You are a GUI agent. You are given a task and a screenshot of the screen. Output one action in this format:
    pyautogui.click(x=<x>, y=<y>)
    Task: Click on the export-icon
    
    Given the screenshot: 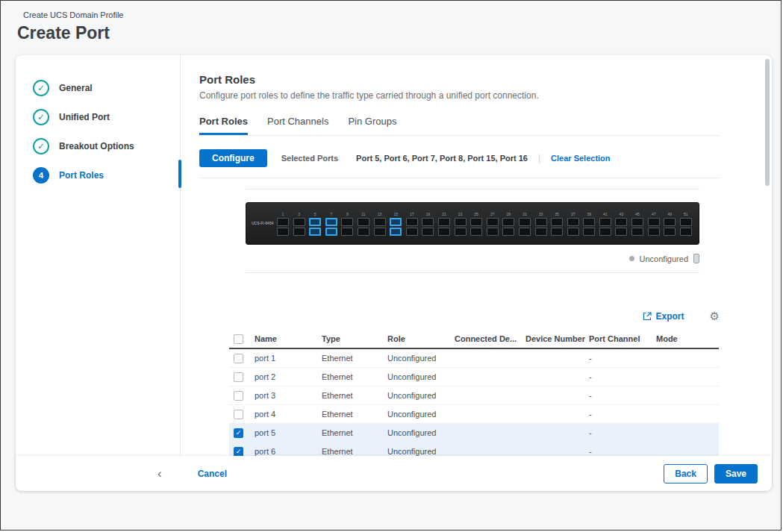 What is the action you would take?
    pyautogui.click(x=647, y=316)
    